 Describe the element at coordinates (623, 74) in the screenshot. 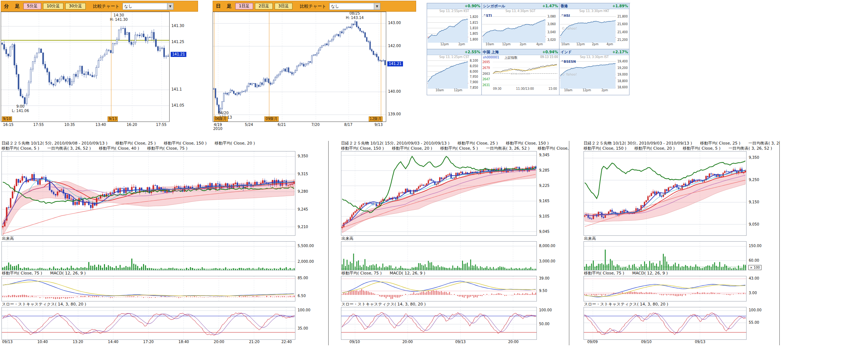

I see `y-axis-label: 19,000` at that location.